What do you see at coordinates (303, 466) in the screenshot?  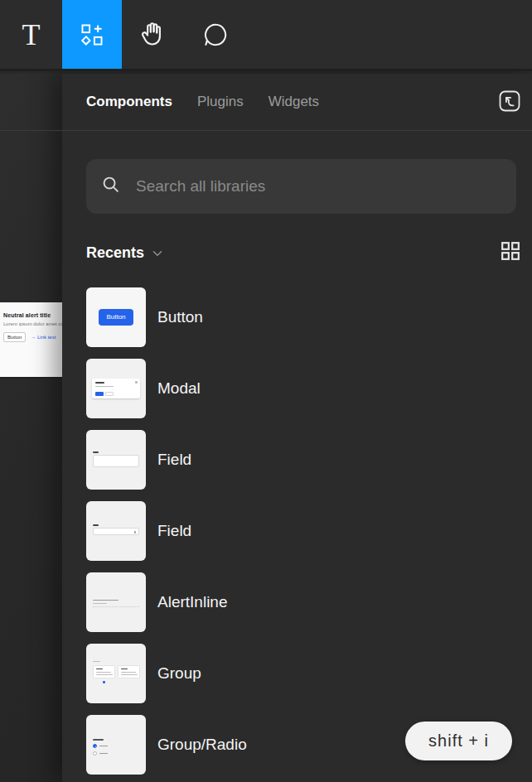 I see `list-item-field: Field` at bounding box center [303, 466].